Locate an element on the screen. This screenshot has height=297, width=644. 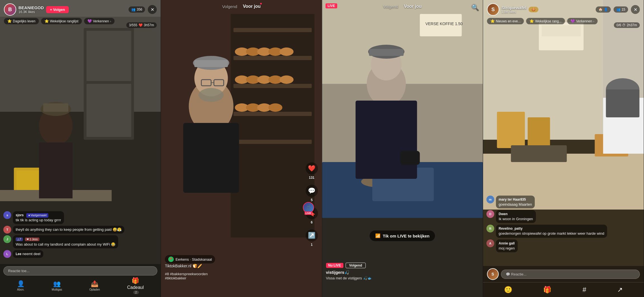
special-badge-4: 🍪 is located at coordinates (534, 9).